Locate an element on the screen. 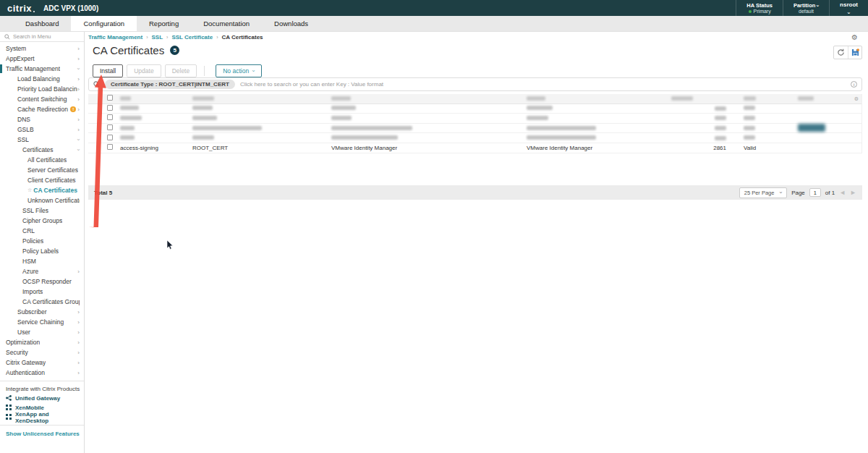  sidebar-item-policy-labels: Policy Labels is located at coordinates (42, 251).